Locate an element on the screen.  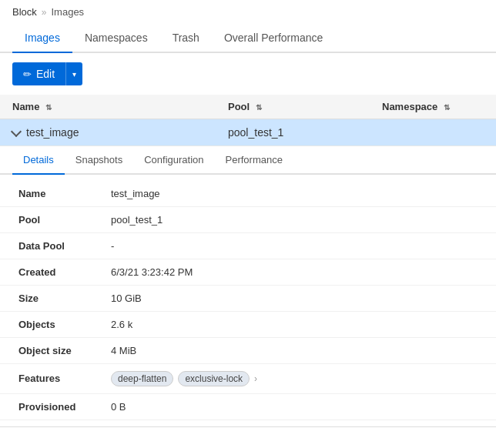
detail-field-pool: Poolpool_test_1 is located at coordinates (248, 220).